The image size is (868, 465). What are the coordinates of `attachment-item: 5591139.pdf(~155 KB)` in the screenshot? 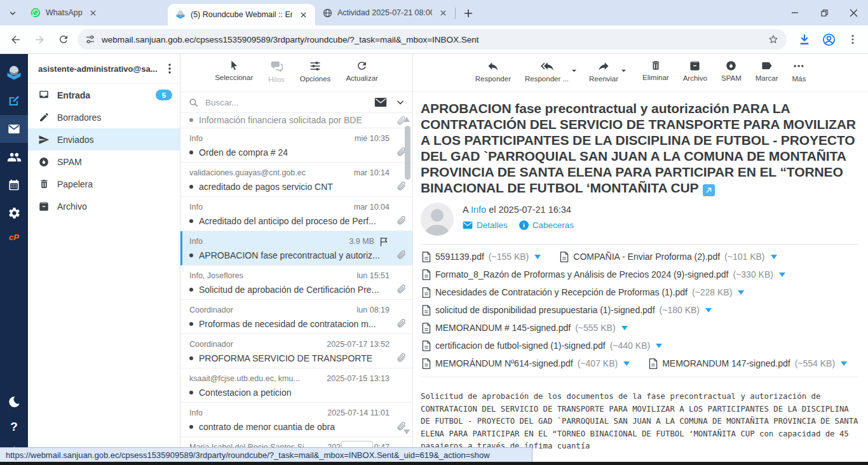 It's located at (482, 257).